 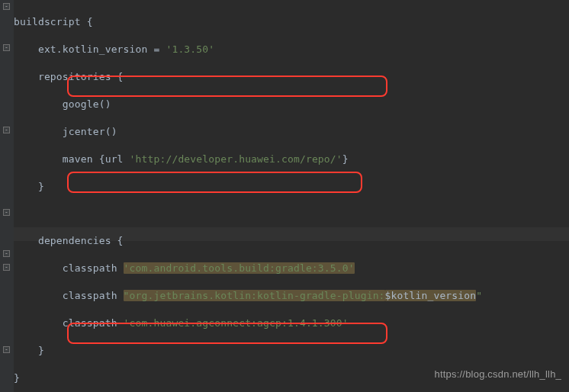 I want to click on code-text: url, so click(x=117, y=159).